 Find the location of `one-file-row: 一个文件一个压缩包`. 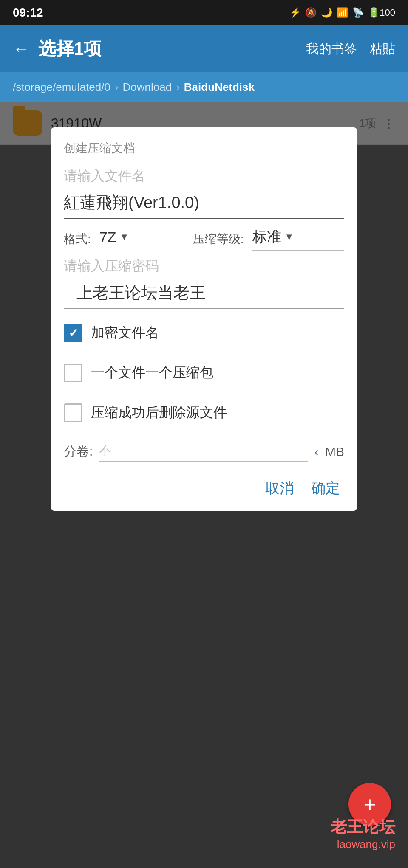

one-file-row: 一个文件一个压缩包 is located at coordinates (204, 373).